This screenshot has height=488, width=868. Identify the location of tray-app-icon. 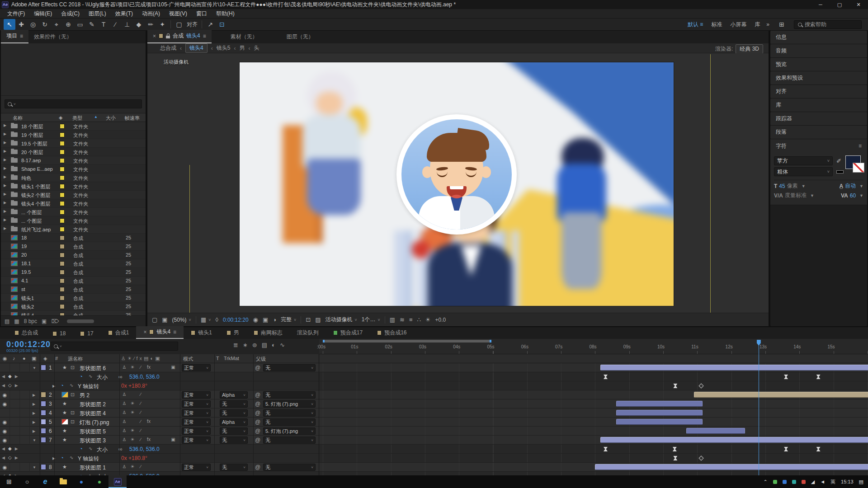
(775, 482).